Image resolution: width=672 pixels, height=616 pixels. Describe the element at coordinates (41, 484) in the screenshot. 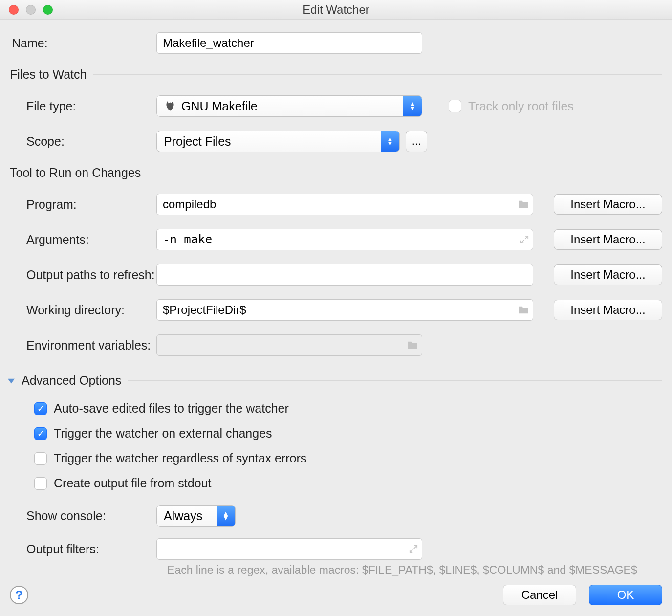

I see `stdout-checkbox` at that location.